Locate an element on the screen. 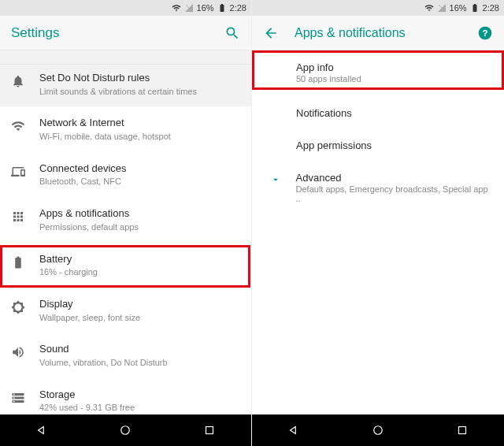 The image size is (504, 446). bell-icon is located at coordinates (18, 81).